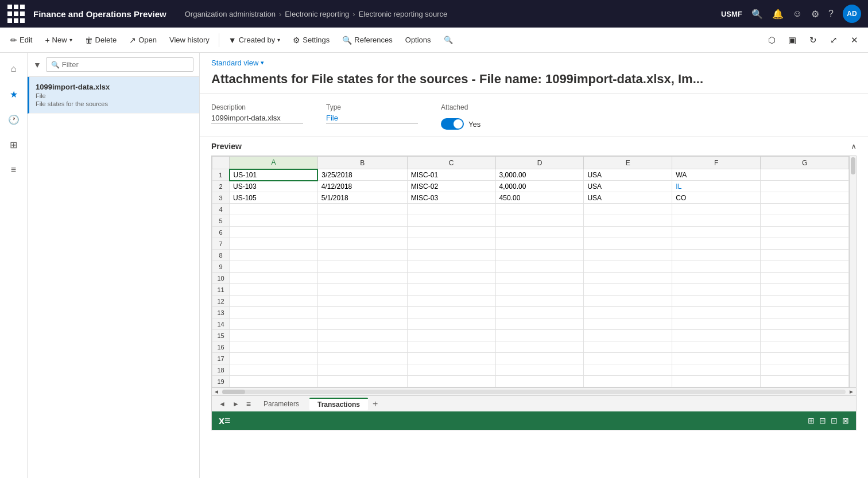 The width and height of the screenshot is (868, 478). Describe the element at coordinates (628, 186) in the screenshot. I see `cell-2-E: USA` at that location.